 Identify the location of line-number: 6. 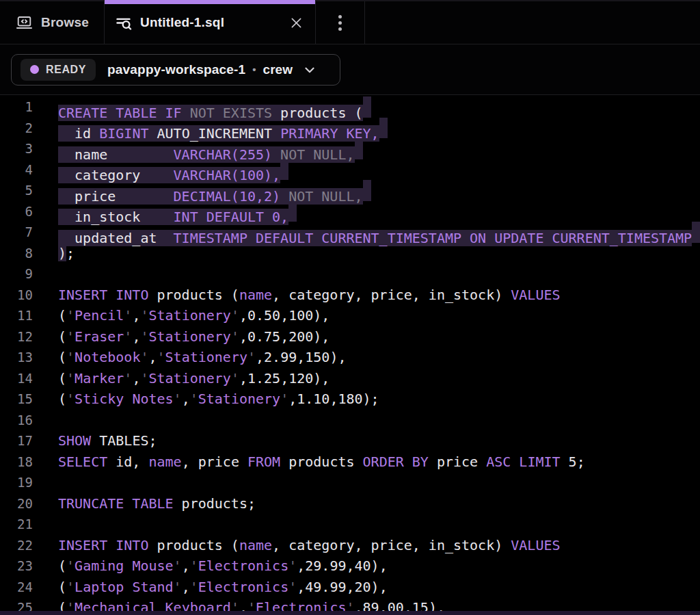
(16, 212).